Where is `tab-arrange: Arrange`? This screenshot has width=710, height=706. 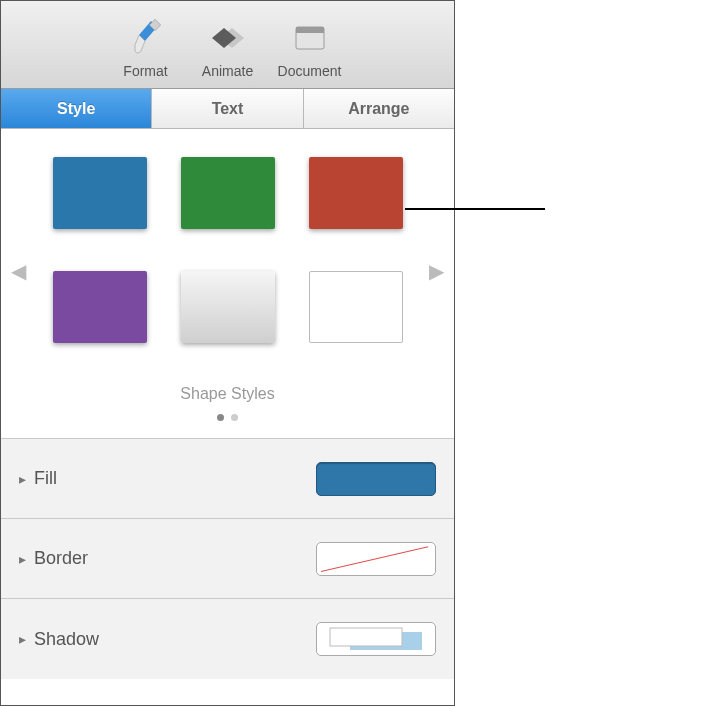
tab-arrange: Arrange is located at coordinates (379, 108).